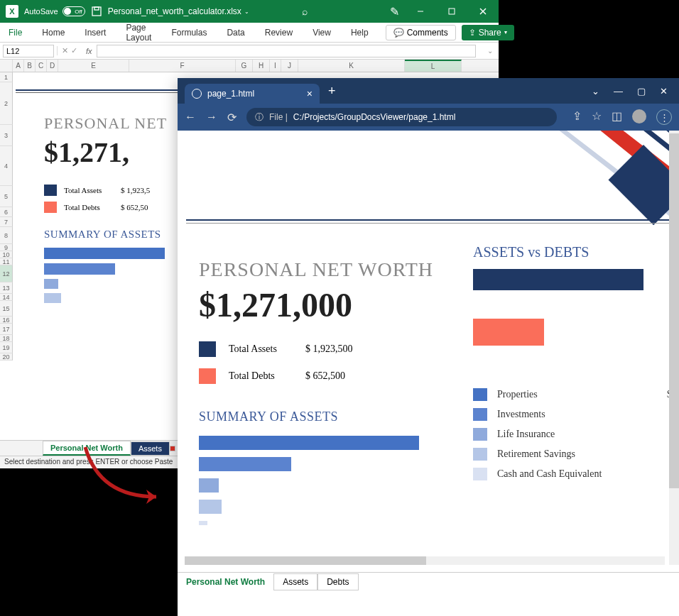  Describe the element at coordinates (641, 91) in the screenshot. I see `maximize-button: ▢` at that location.